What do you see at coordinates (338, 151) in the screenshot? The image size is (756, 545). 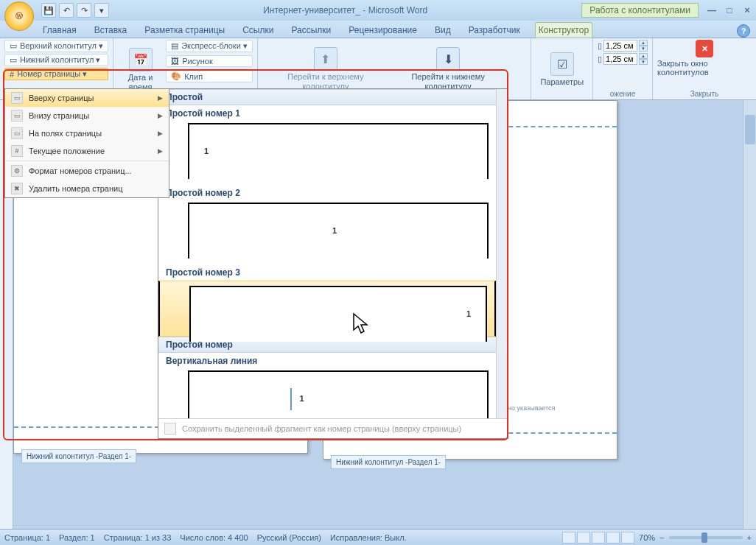 I see `gallery-item-1: 1` at bounding box center [338, 151].